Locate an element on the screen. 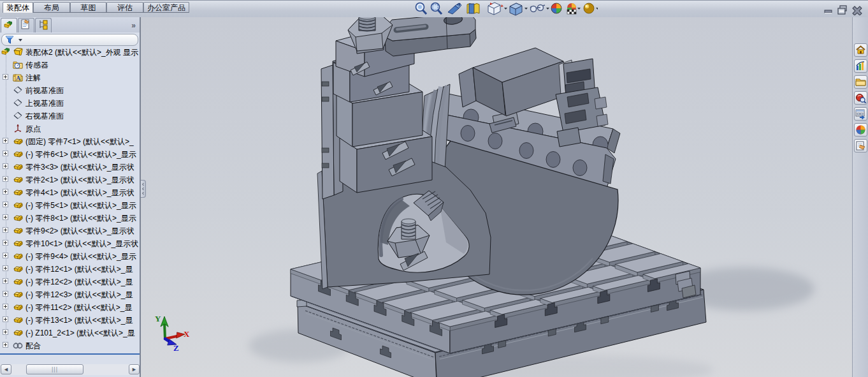 Image resolution: width=868 pixels, height=377 pixels. svg-text: X is located at coordinates (187, 334).